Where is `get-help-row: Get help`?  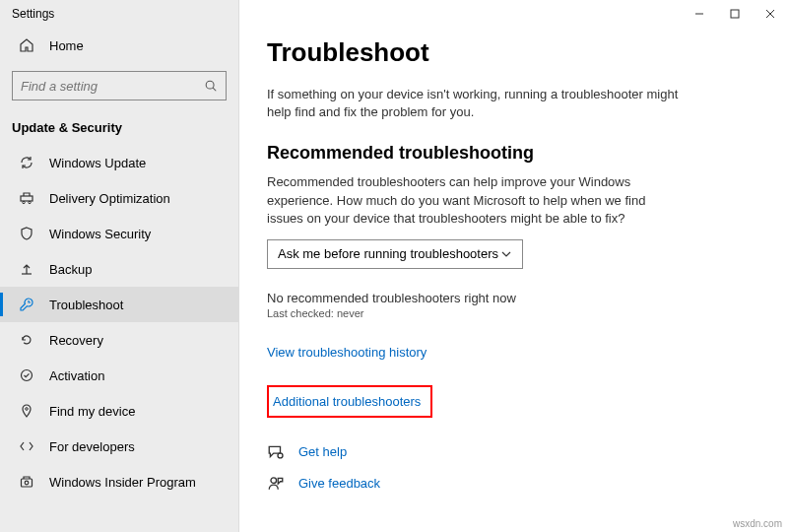 get-help-row: Get help is located at coordinates (508, 452).